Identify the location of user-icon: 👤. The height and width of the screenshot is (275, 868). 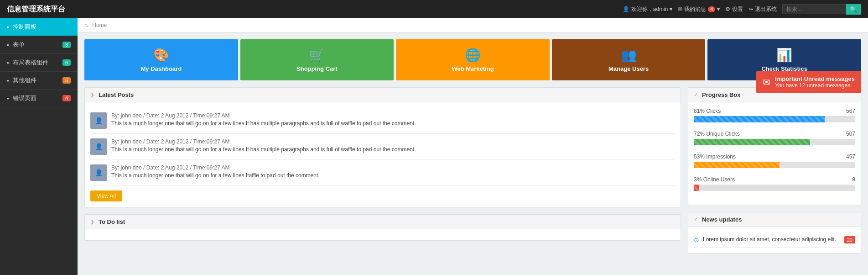
(626, 9).